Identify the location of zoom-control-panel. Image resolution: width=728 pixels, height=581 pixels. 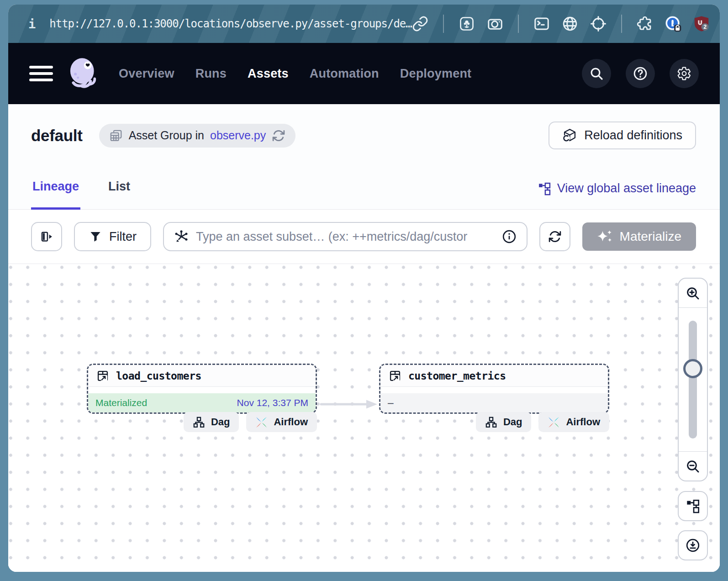
(693, 380).